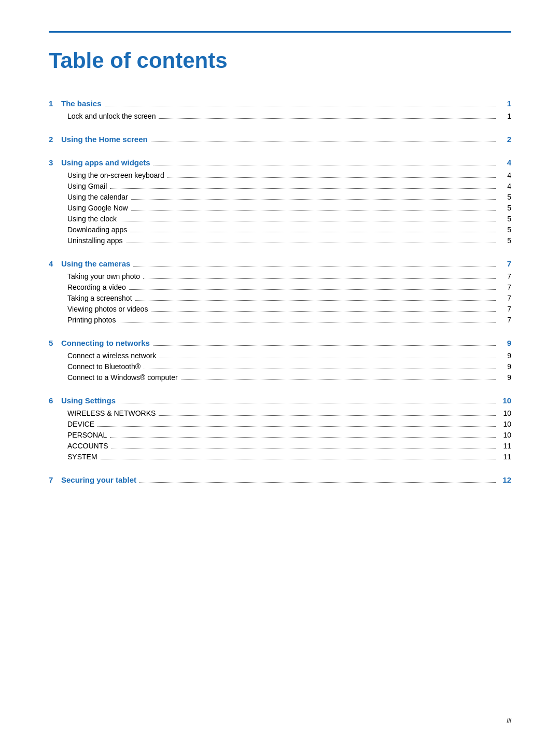  I want to click on toc-sub-item: Connect a wireless network9, so click(289, 356).